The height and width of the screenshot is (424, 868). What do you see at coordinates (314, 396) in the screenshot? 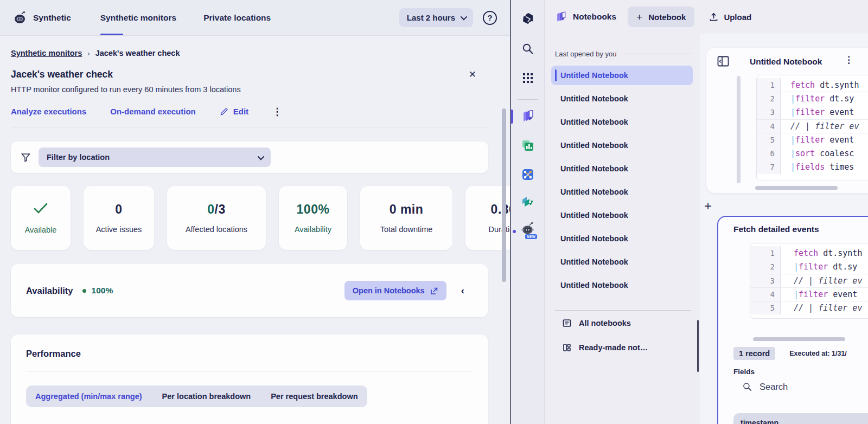
I see `perf-tab: Per request breakdown` at bounding box center [314, 396].